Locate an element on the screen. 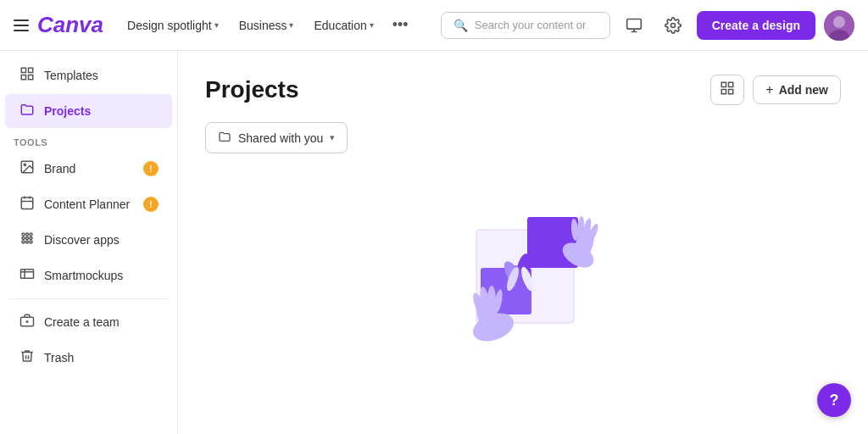 The height and width of the screenshot is (434, 868). plus-icon: + is located at coordinates (770, 90).